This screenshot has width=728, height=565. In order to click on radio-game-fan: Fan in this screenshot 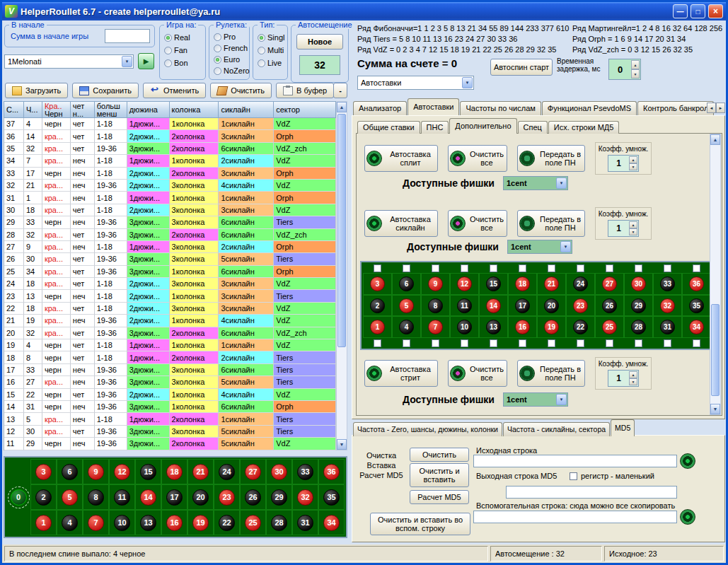, I will do `click(184, 50)`.